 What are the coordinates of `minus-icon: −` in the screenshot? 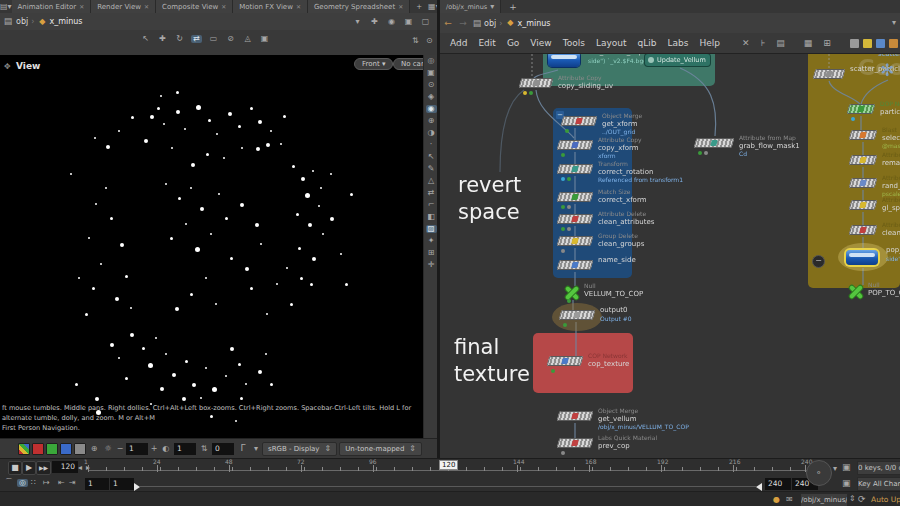 It's located at (120, 449).